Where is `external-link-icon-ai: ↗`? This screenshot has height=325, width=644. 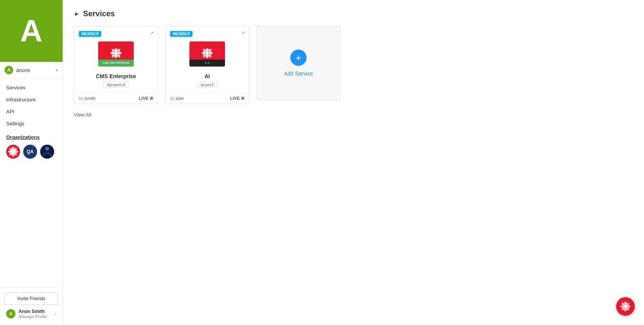 external-link-icon-ai: ↗ is located at coordinates (243, 33).